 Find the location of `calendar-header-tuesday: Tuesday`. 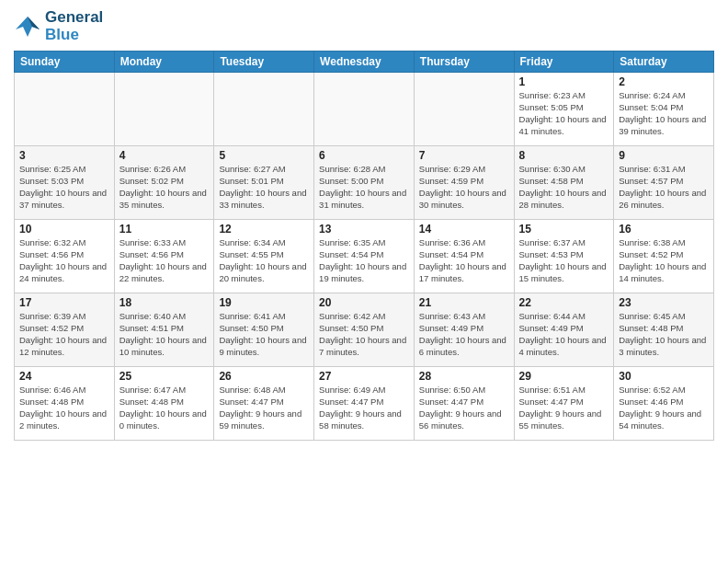

calendar-header-tuesday: Tuesday is located at coordinates (265, 63).